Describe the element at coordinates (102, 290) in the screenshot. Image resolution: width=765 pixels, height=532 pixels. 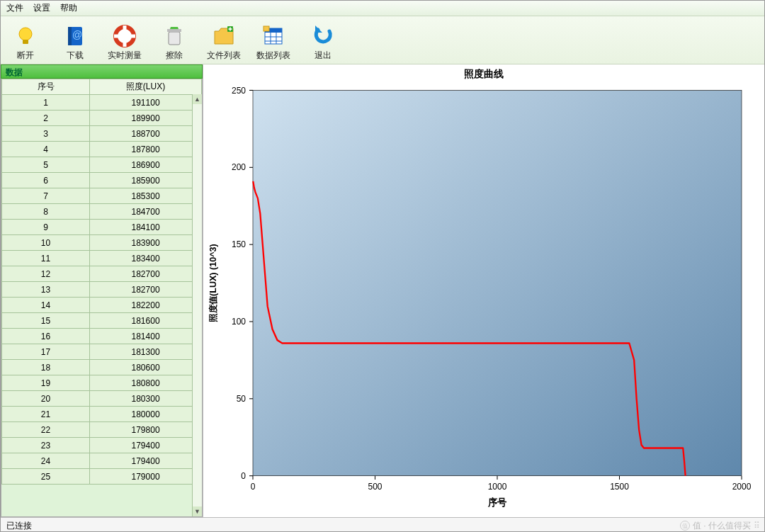
I see `table-row: 13182700` at that location.